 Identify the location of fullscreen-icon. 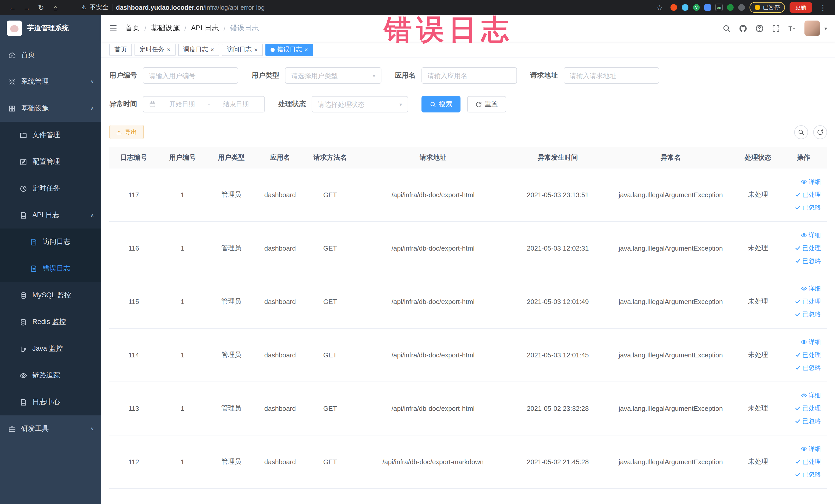
(776, 28).